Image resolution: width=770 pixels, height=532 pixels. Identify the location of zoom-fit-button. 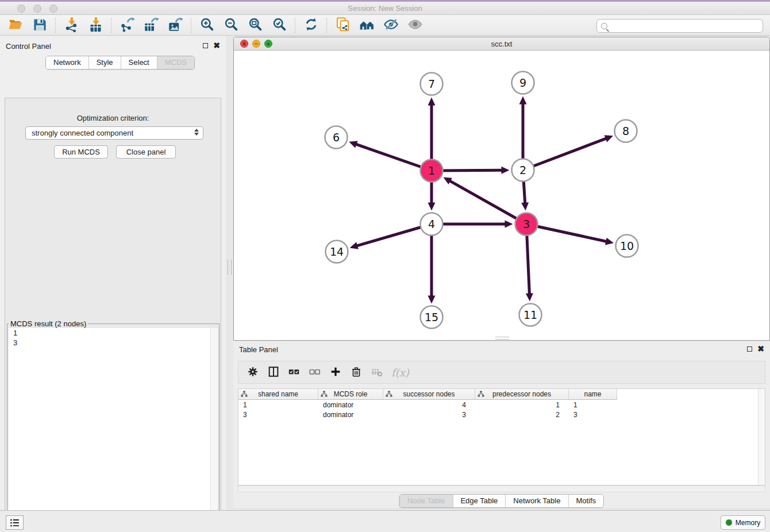
(255, 25).